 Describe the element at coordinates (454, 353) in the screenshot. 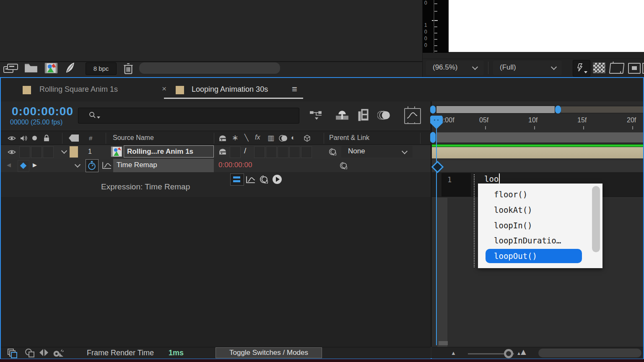

I see `zoom-out-mountain-icon: ▲` at that location.